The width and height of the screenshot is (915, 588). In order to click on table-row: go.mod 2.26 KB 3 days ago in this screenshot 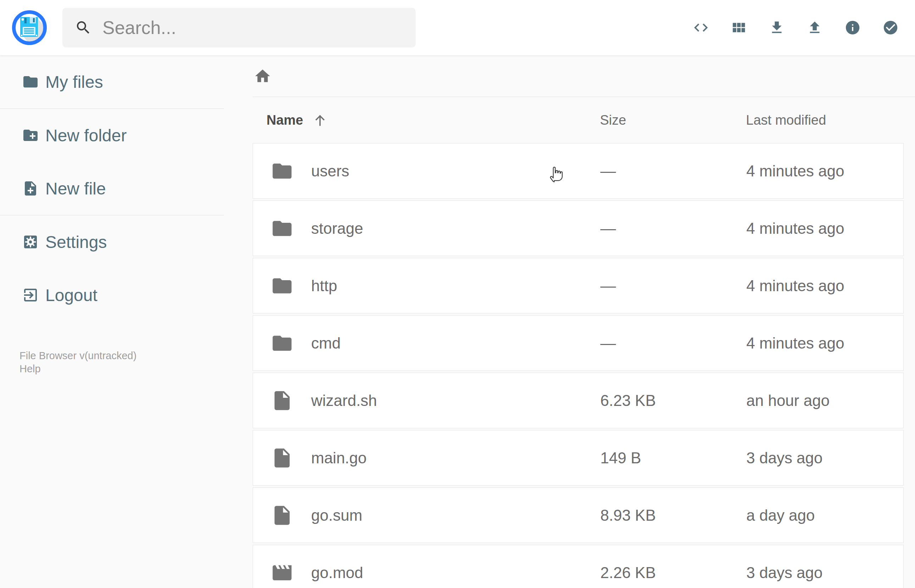, I will do `click(578, 567)`.